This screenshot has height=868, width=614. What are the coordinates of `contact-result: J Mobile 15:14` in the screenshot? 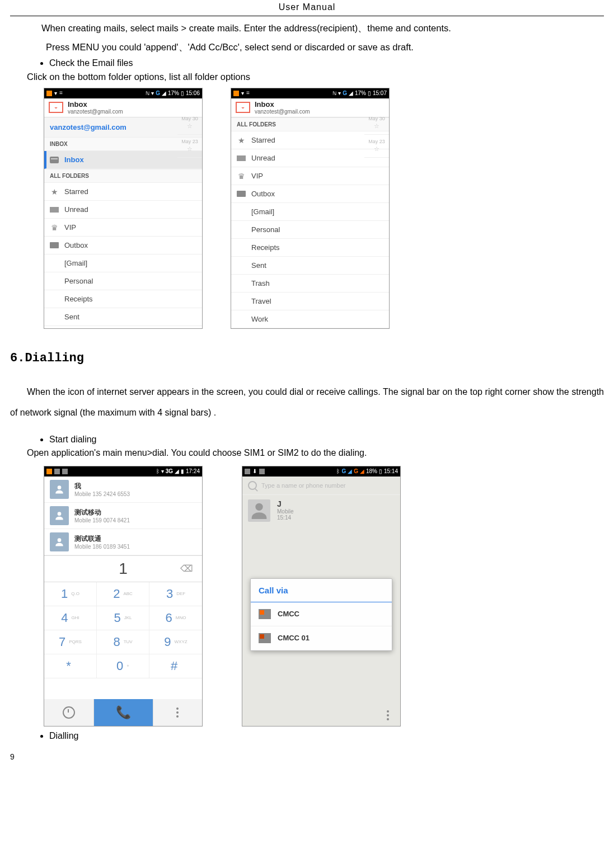 It's located at (321, 511).